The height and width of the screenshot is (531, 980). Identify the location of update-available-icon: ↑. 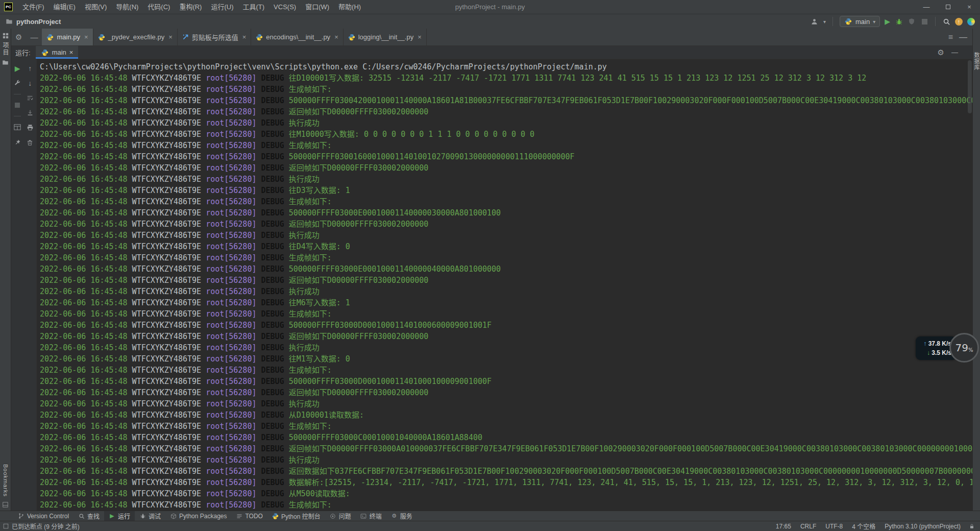
(959, 21).